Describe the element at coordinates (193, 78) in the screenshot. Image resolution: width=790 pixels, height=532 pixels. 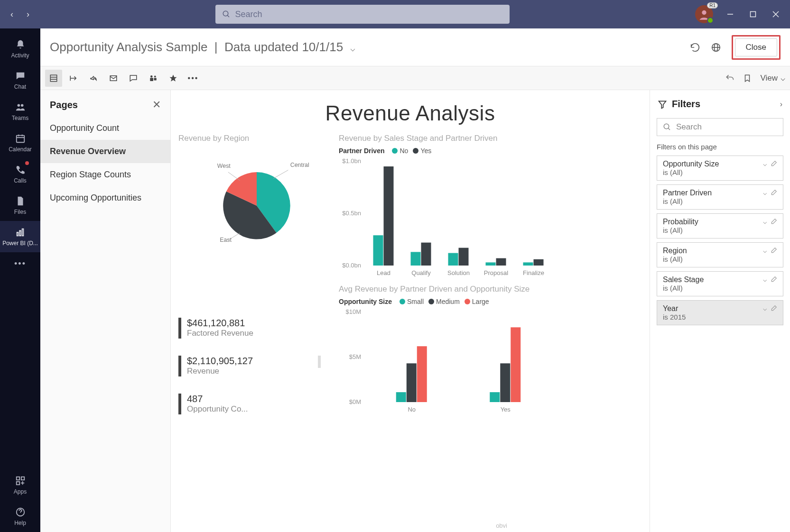
I see `more-button: •••` at that location.